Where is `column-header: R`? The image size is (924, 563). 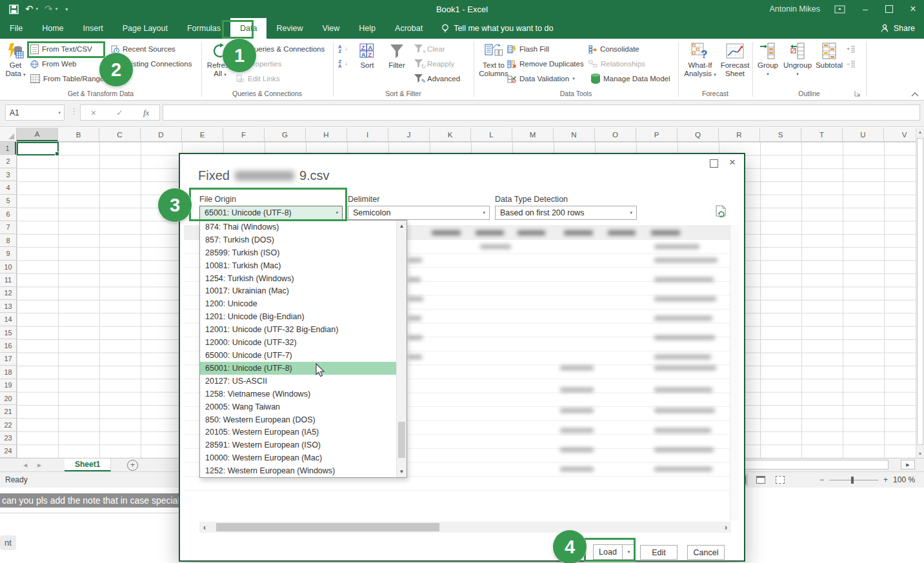 column-header: R is located at coordinates (739, 134).